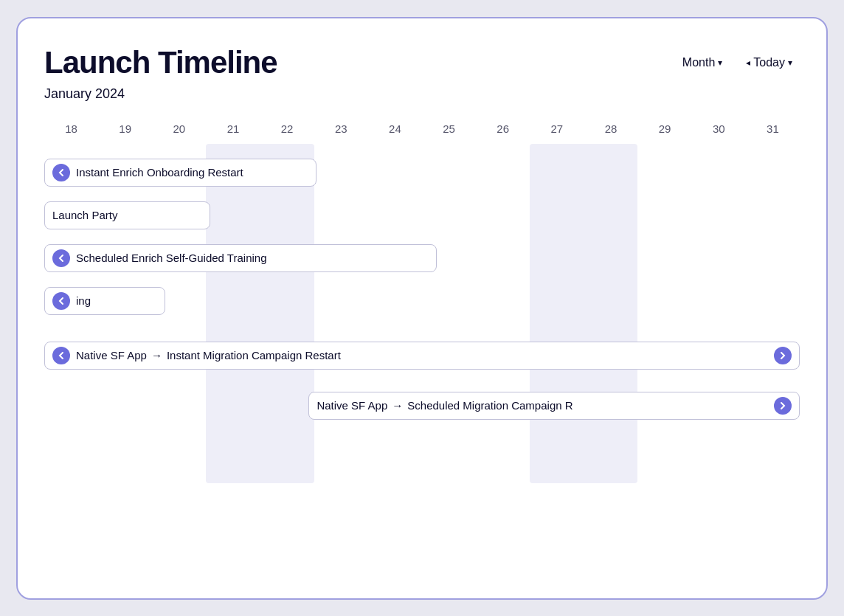 The height and width of the screenshot is (616, 844). Describe the element at coordinates (422, 301) in the screenshot. I see `event-row-4: ing` at that location.